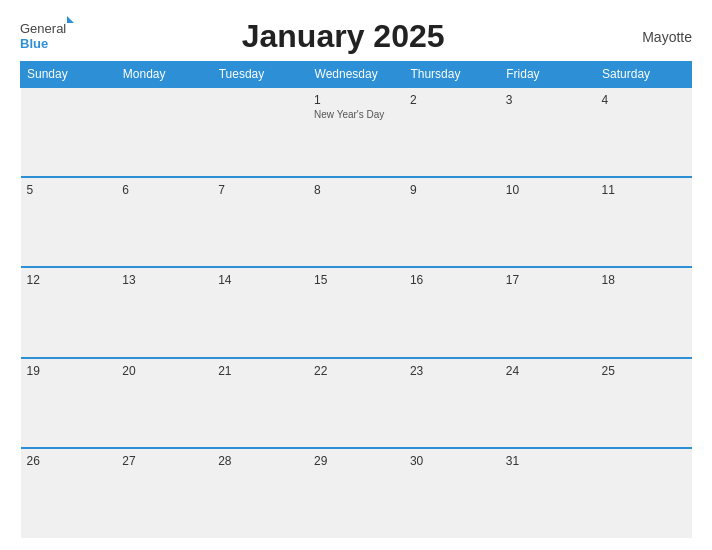  What do you see at coordinates (164, 312) in the screenshot?
I see `calendar-day-cell: 13` at bounding box center [164, 312].